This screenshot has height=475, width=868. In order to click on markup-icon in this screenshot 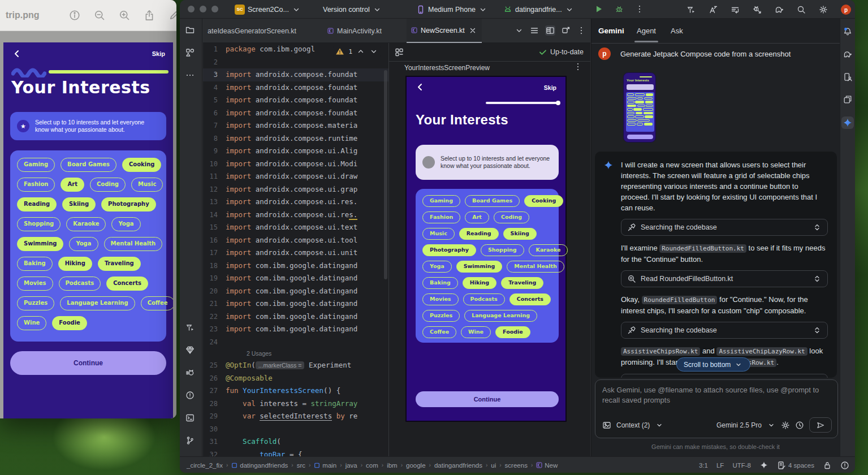, I will do `click(172, 15)`.